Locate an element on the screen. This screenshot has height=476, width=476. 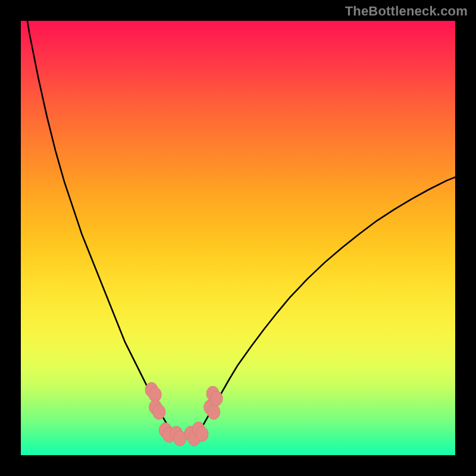
watermark-text: TheBottleneck.com is located at coordinates (406, 11).